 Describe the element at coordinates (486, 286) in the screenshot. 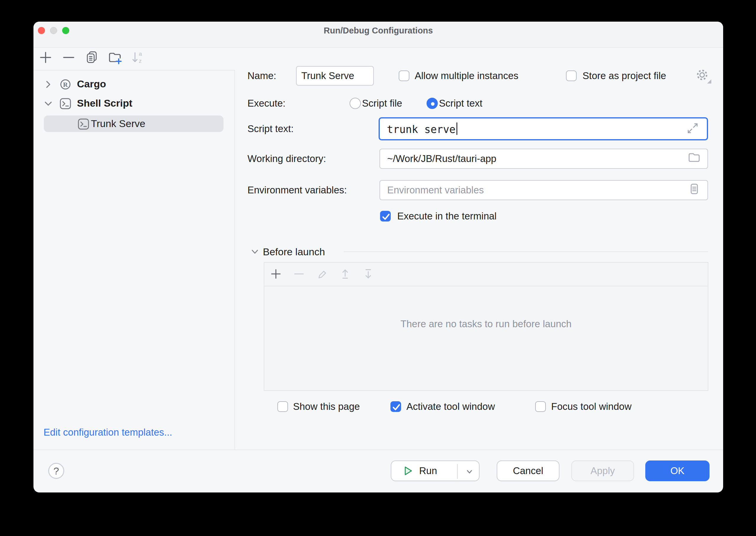

I see `before-launch-toolbar-divider` at that location.